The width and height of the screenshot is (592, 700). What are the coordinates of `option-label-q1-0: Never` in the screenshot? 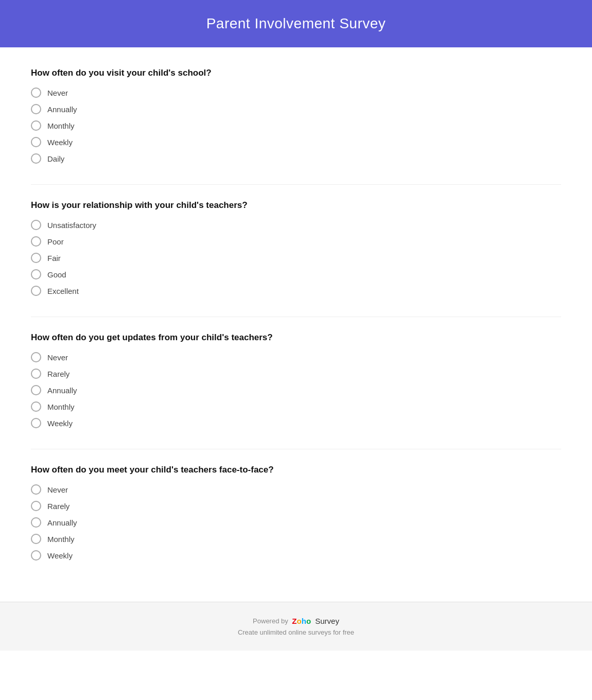 It's located at (58, 93).